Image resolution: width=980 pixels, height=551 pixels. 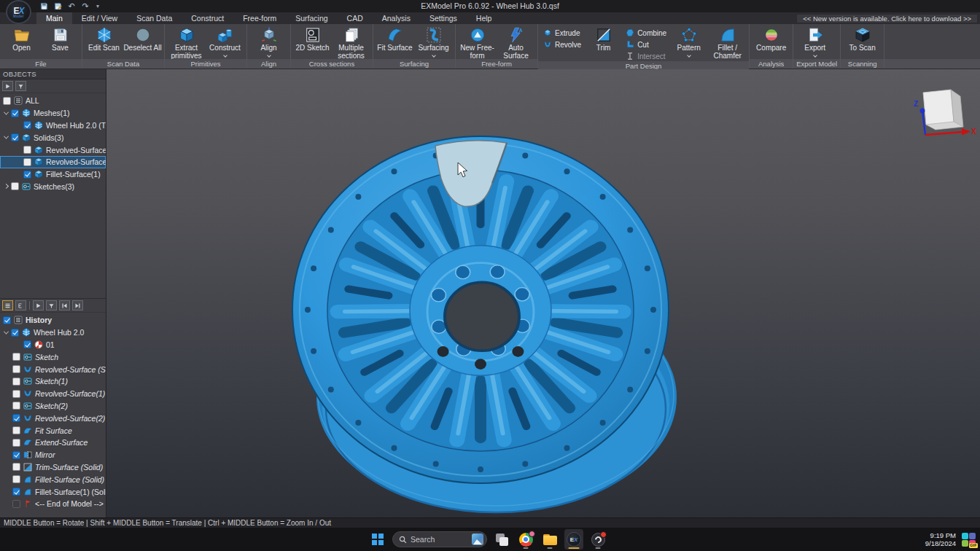 I want to click on task-view-button, so click(x=502, y=539).